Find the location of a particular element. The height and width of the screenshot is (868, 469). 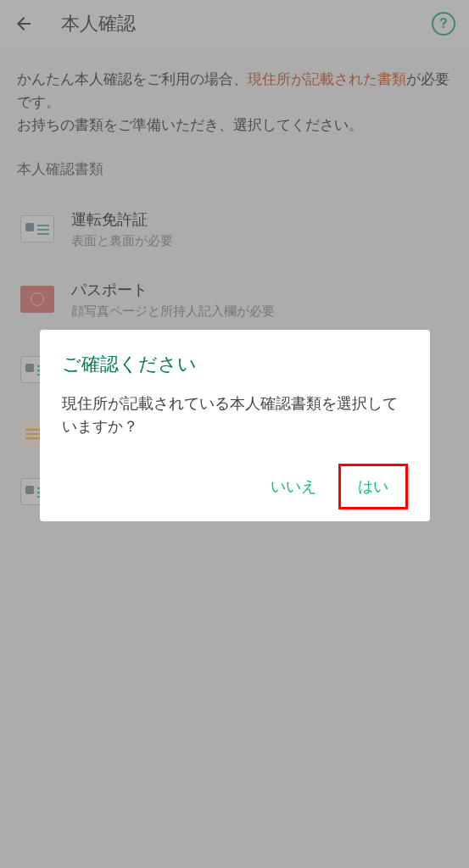

dialog-message: 現住所が記載されている本人確認書類を選択していますか？ is located at coordinates (235, 415).